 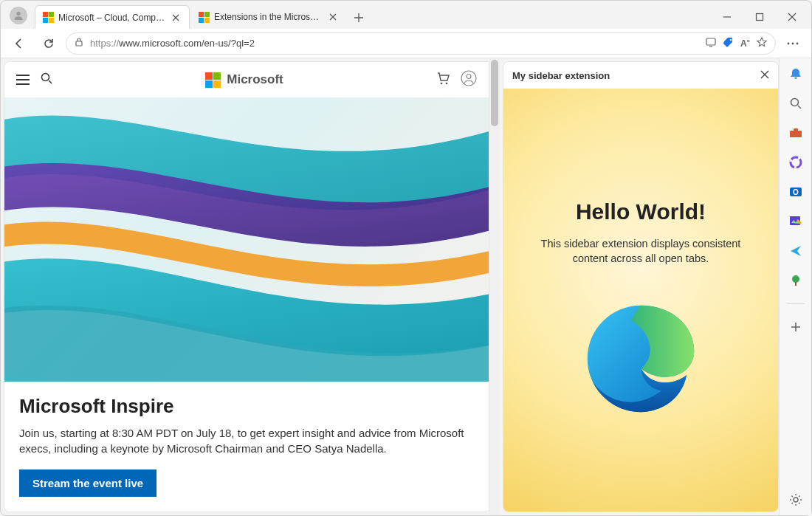 What do you see at coordinates (796, 103) in the screenshot?
I see `rail-search-icon` at bounding box center [796, 103].